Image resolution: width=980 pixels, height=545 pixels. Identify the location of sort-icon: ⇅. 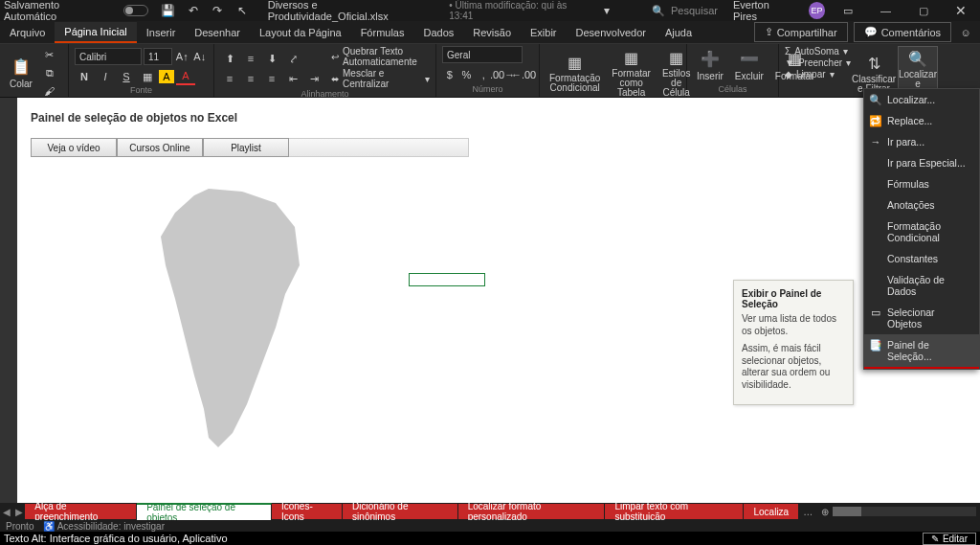
(874, 63).